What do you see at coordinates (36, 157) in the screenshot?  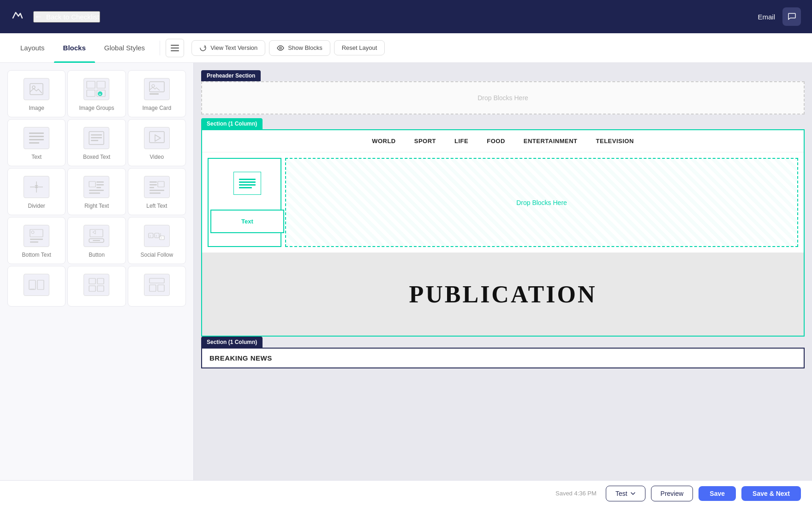 I see `block-text-label: Text` at bounding box center [36, 157].